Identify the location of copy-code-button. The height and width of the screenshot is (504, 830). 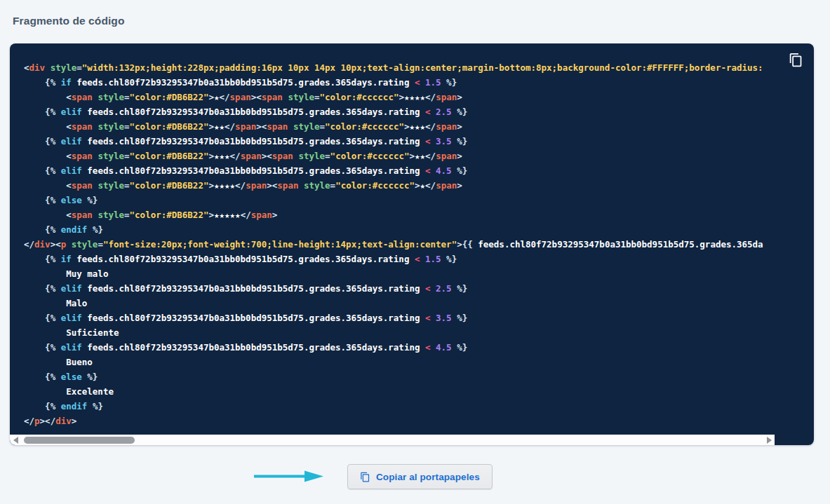
(796, 61).